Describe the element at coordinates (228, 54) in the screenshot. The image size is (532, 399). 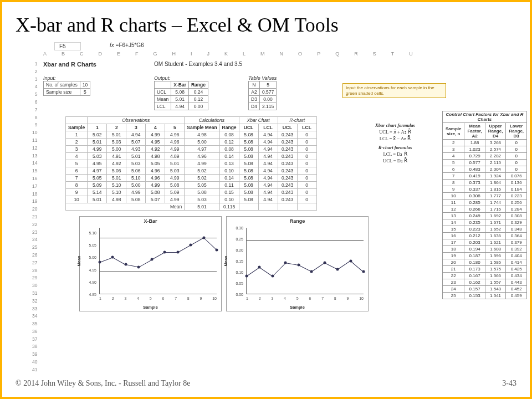
I see `column-headers: ABCDEFGHIJKLMNOPQRSTU` at that location.